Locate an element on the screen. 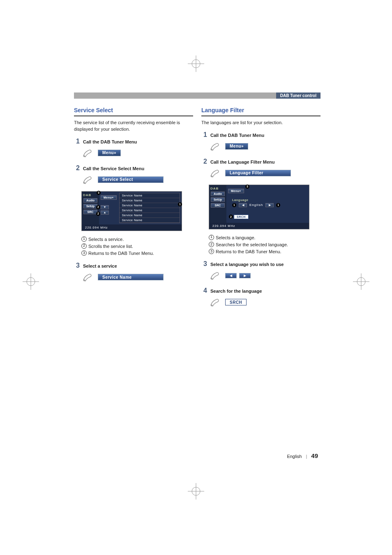 Image resolution: width=392 pixels, height=555 pixels. left-column: Service Select The service list of the c… is located at coordinates (134, 210).